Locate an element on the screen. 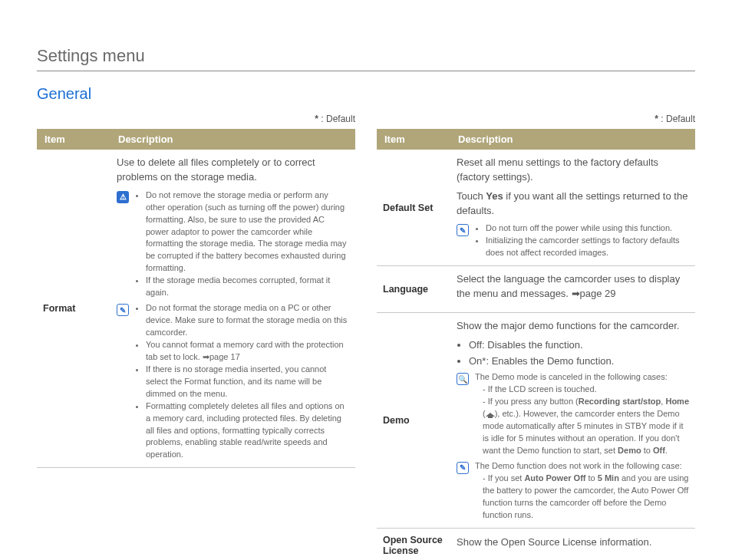 This screenshot has height=560, width=732. demo-mag-list: The Demo mode is canceled in the followi… is located at coordinates (582, 414).